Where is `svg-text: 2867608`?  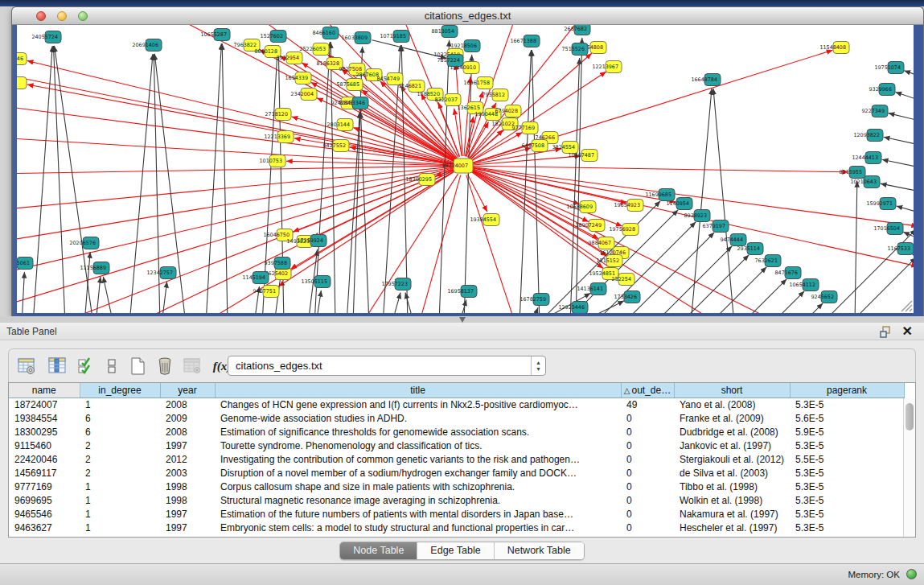 svg-text: 2867608 is located at coordinates (368, 75).